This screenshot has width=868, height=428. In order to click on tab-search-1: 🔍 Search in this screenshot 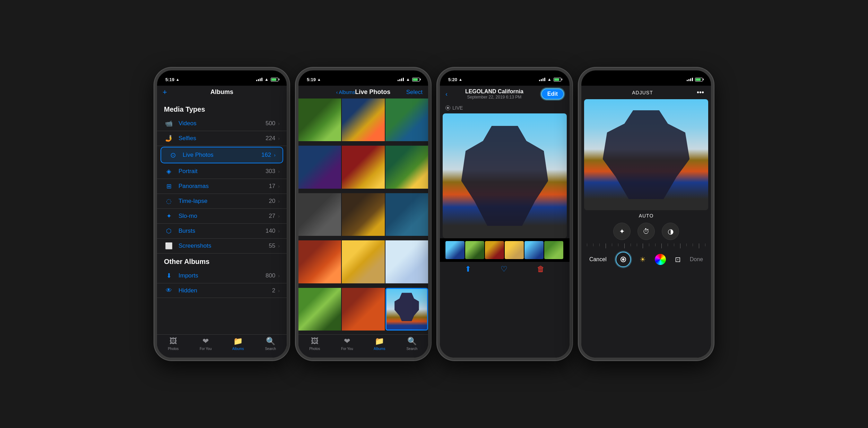, I will do `click(271, 344)`.